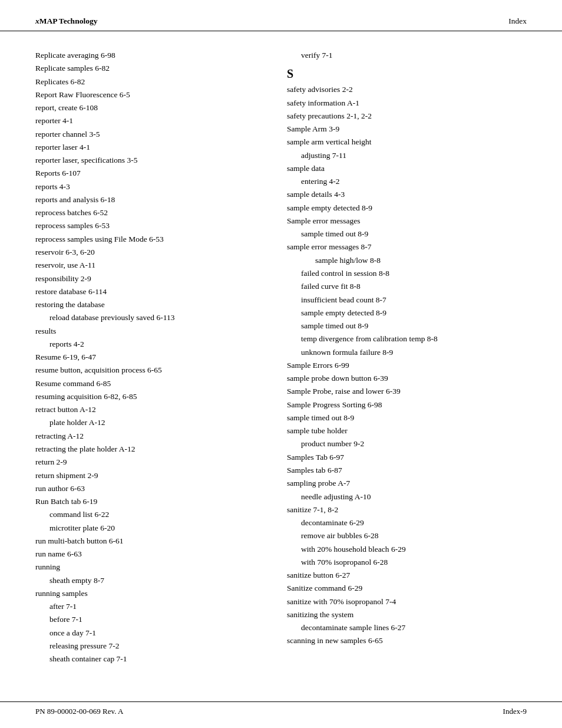 This screenshot has width=562, height=728. I want to click on list-item: sanitize button 6-27, so click(406, 575).